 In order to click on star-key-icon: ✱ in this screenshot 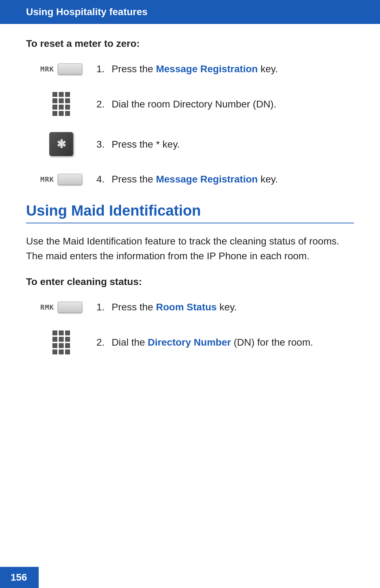, I will do `click(61, 144)`.